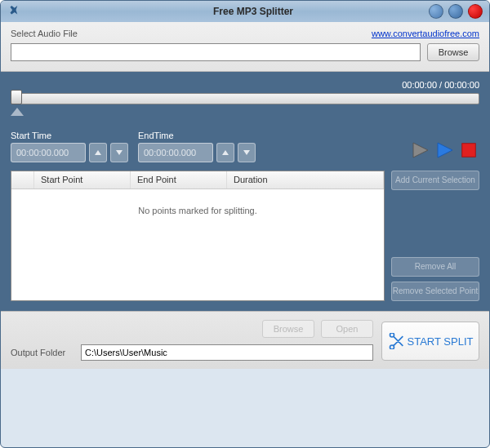 This screenshot has width=490, height=448. What do you see at coordinates (245, 102) in the screenshot?
I see `position-slider` at bounding box center [245, 102].